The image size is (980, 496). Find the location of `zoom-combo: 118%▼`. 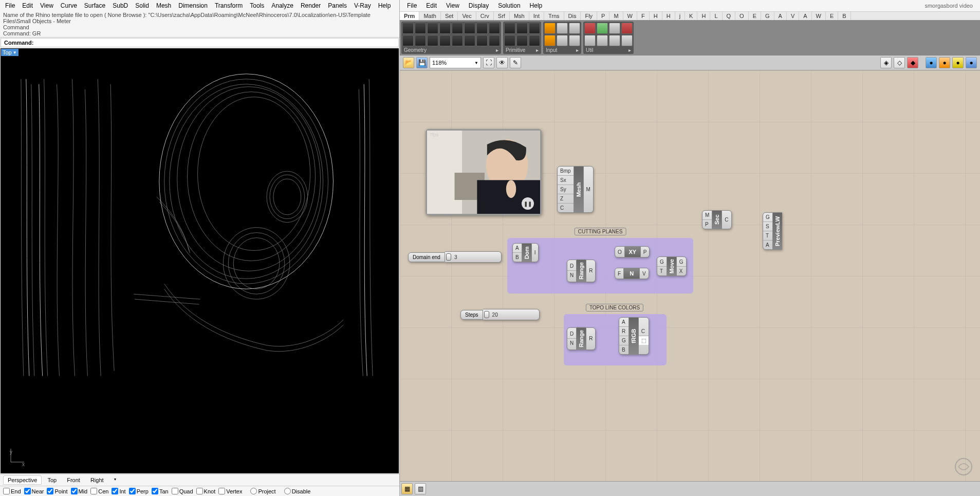

zoom-combo: 118%▼ is located at coordinates (455, 63).